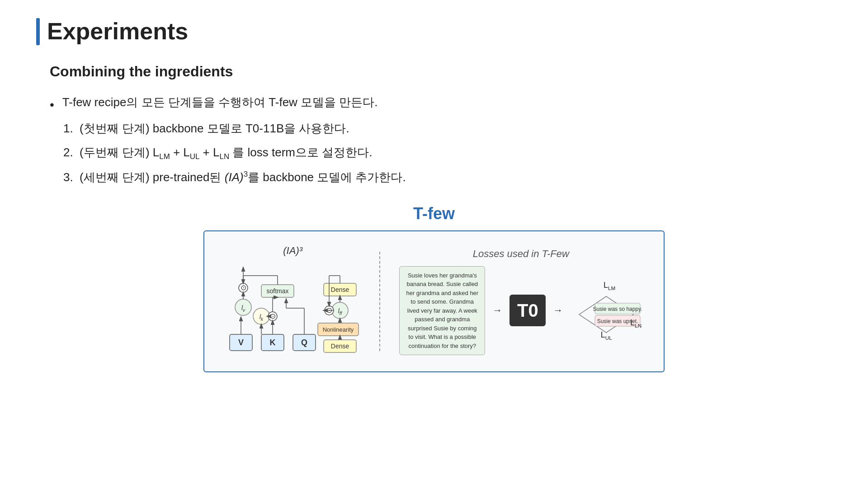  I want to click on sub-lm: LM, so click(165, 156).